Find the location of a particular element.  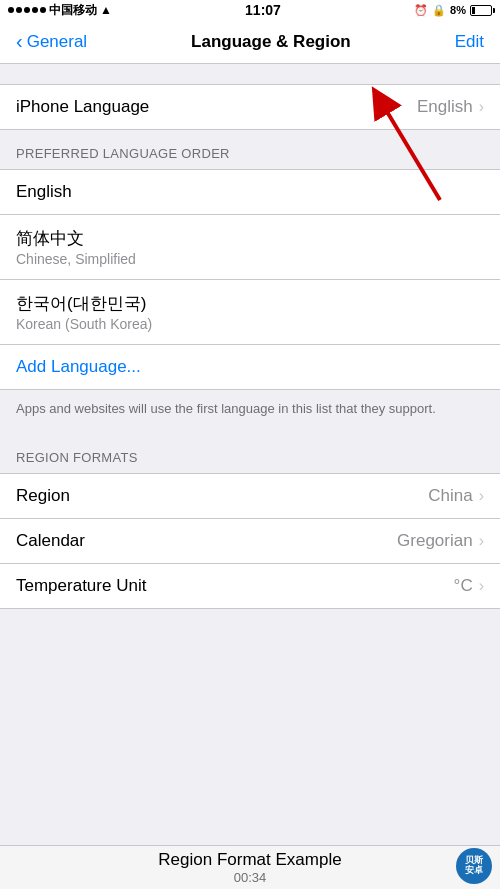

temperature-value: °C is located at coordinates (464, 586).